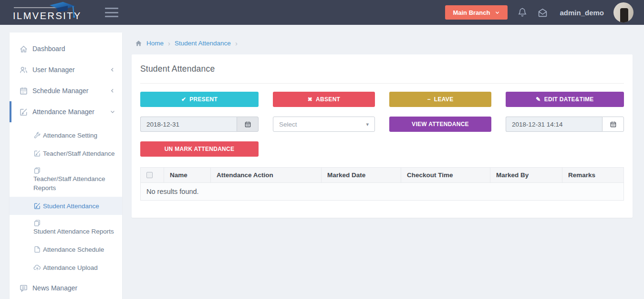 This screenshot has width=644, height=299. What do you see at coordinates (324, 124) in the screenshot?
I see `student-select-dropdown: Select ▾` at bounding box center [324, 124].